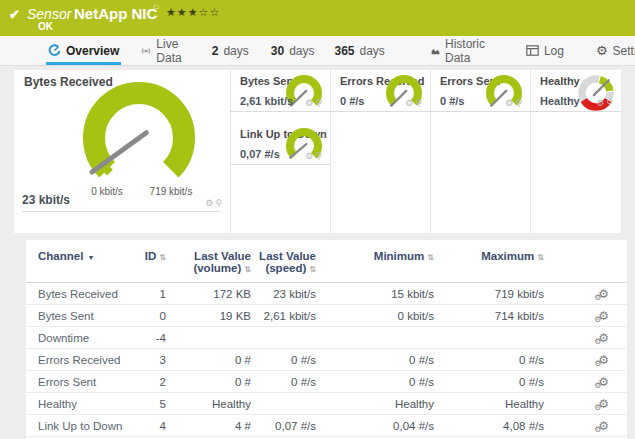  Describe the element at coordinates (14, 14) in the screenshot. I see `ok-check-icon: ✔` at that location.